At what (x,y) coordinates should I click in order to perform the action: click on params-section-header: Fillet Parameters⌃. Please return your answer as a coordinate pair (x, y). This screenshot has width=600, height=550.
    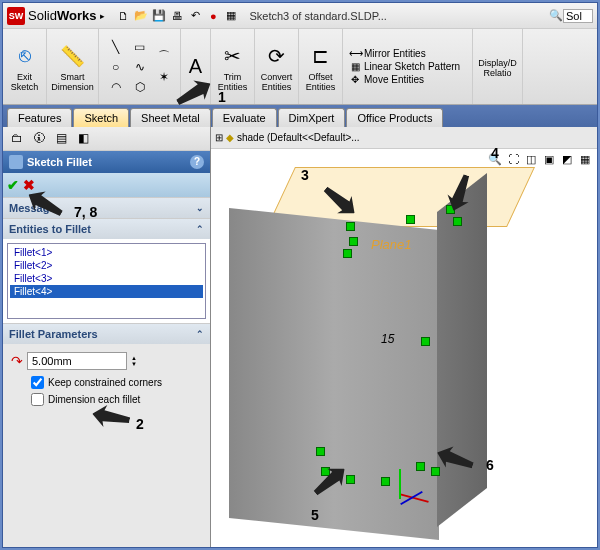
    Looking at the image, I should click on (106, 334).